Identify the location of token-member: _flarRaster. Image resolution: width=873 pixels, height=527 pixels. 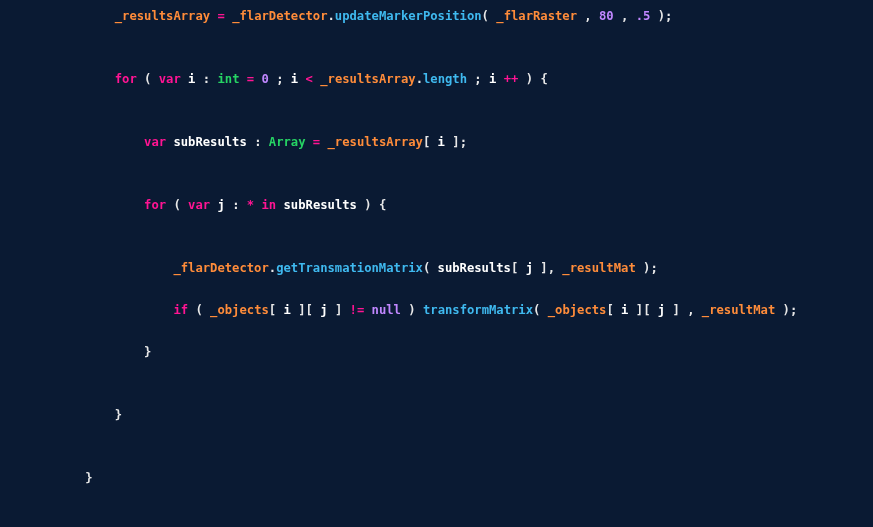
(536, 16).